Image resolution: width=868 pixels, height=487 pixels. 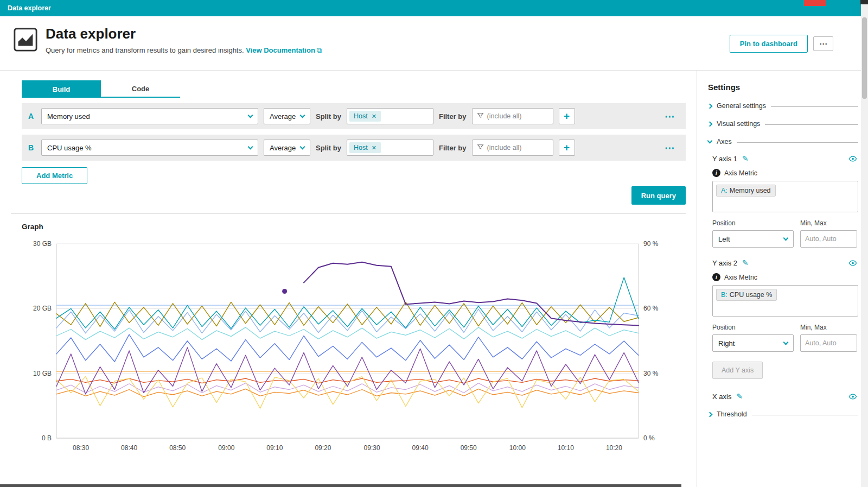 What do you see at coordinates (183, 34) in the screenshot?
I see `page-title: Data explorer` at bounding box center [183, 34].